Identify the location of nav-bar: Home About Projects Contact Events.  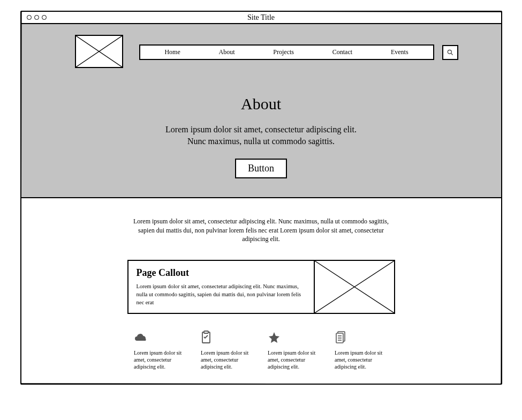
(287, 52).